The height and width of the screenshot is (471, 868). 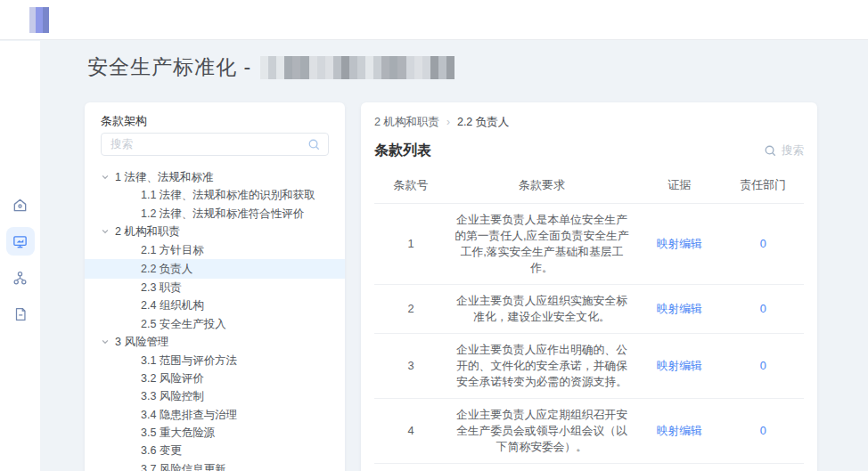 What do you see at coordinates (20, 314) in the screenshot?
I see `nav-documents` at bounding box center [20, 314].